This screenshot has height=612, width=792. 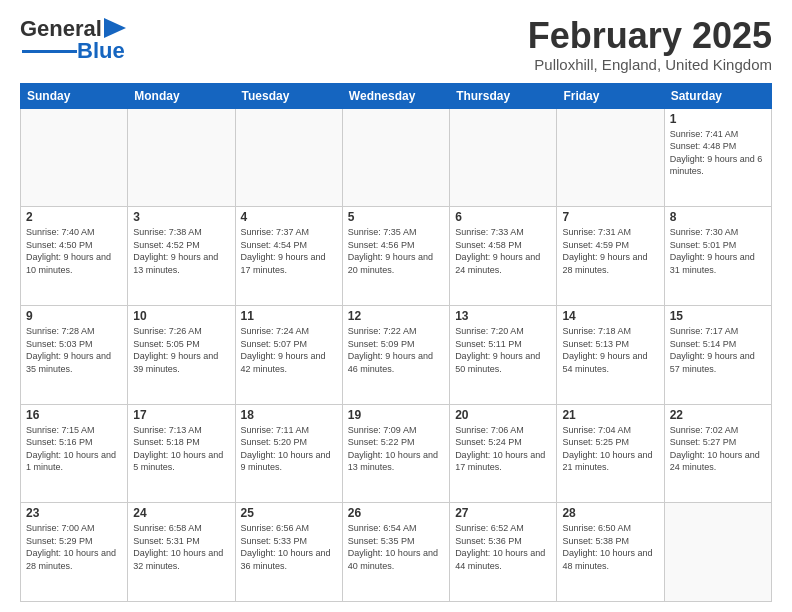 What do you see at coordinates (396, 96) in the screenshot?
I see `col-wednesday: Wednesday` at bounding box center [396, 96].